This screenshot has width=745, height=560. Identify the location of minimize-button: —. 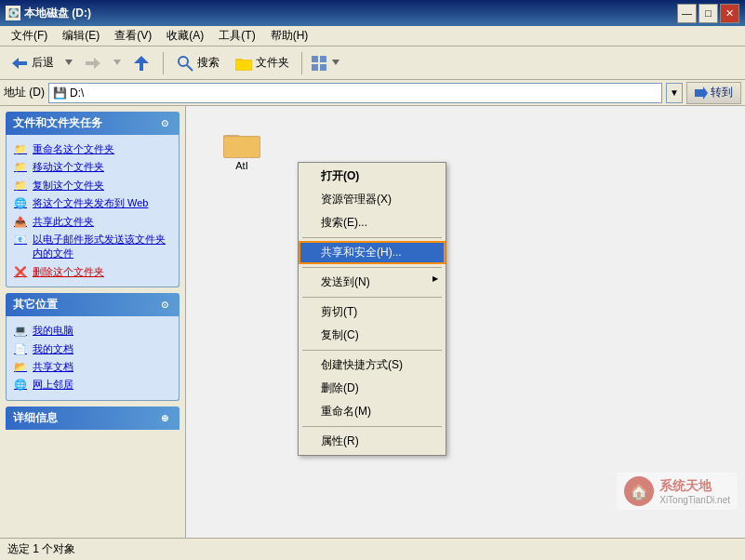
(686, 13).